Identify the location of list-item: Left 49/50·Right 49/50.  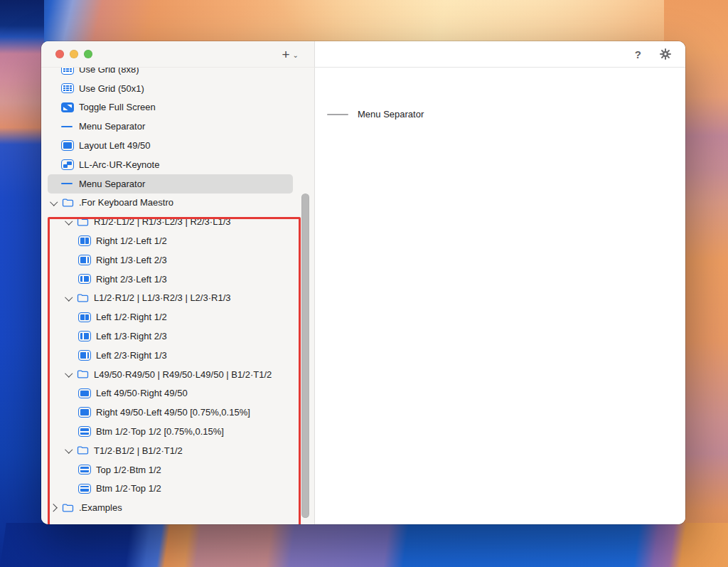
(178, 394).